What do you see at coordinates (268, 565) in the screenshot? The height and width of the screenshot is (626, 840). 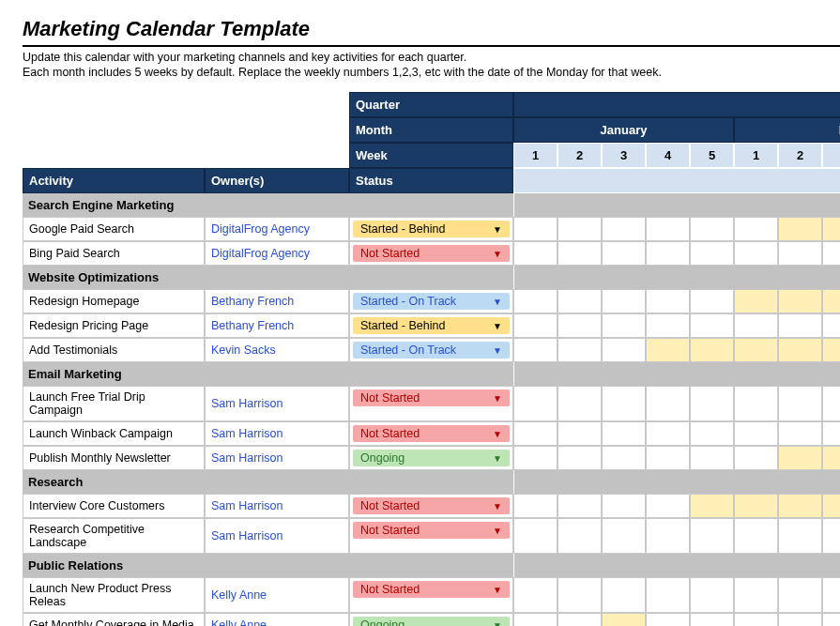 I see `section-pr-label: Public Relations` at bounding box center [268, 565].